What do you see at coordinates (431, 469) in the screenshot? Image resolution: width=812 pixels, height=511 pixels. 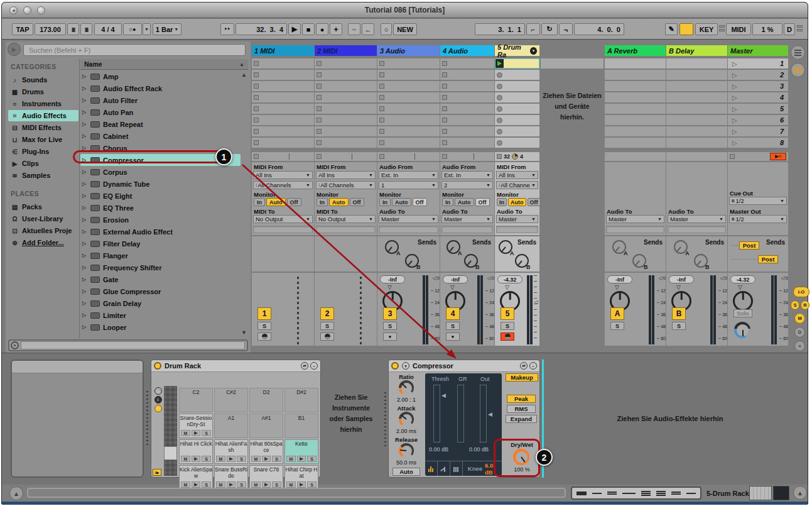 I see `collapsed-view-icon` at bounding box center [431, 469].